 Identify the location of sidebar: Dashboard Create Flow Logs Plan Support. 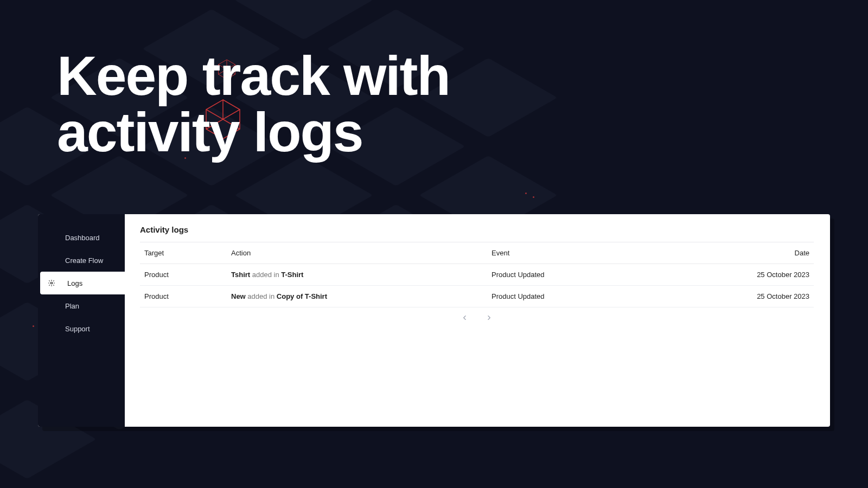
(81, 320).